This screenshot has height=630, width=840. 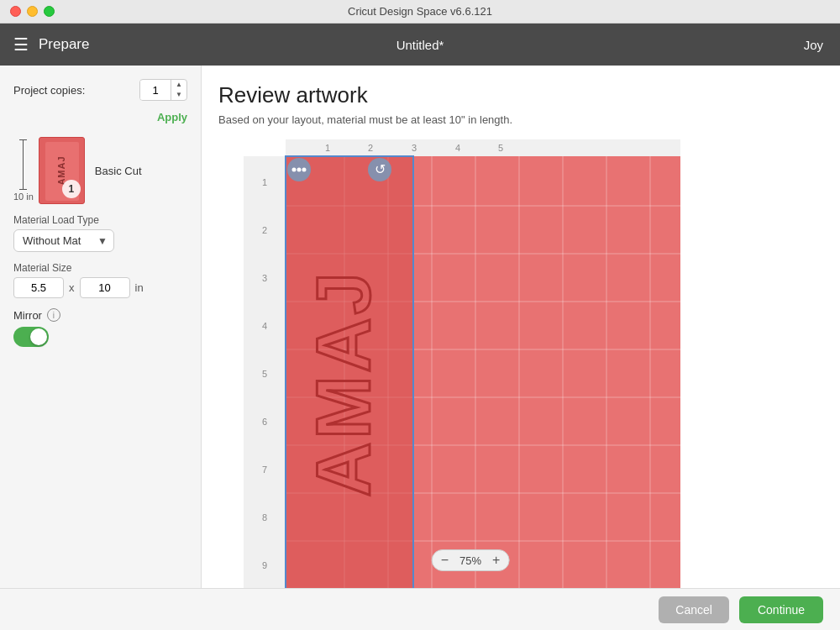 What do you see at coordinates (101, 281) in the screenshot?
I see `material-size-section: Material Size x in` at bounding box center [101, 281].